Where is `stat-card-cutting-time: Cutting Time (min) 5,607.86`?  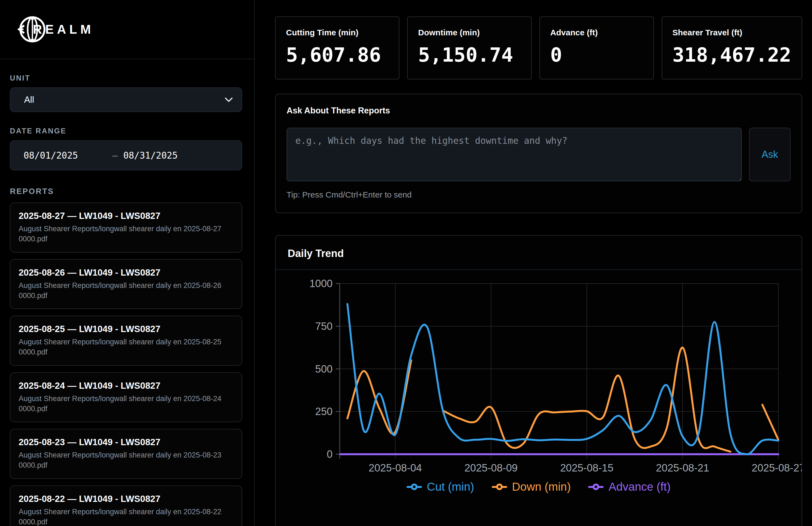 stat-card-cutting-time: Cutting Time (min) 5,607.86 is located at coordinates (337, 48).